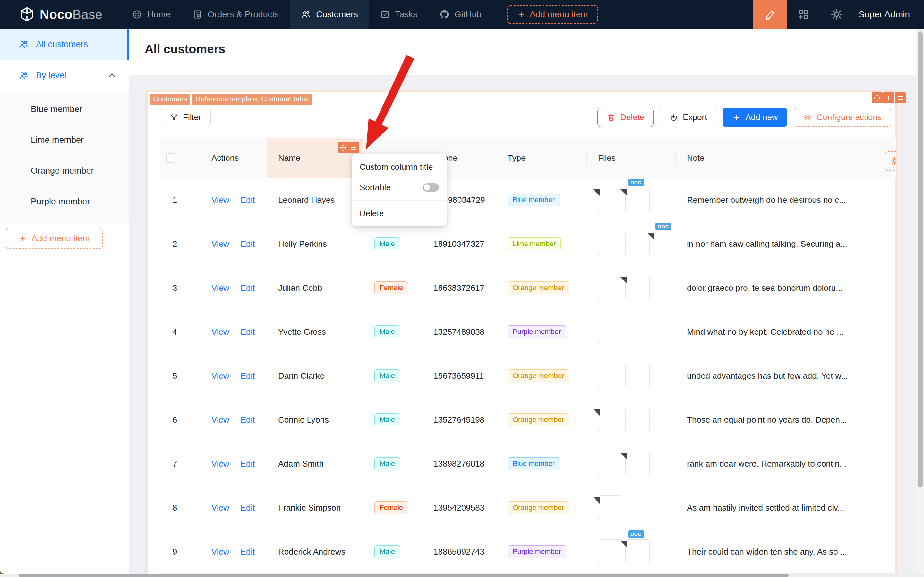 Image resolution: width=924 pixels, height=577 pixels. Describe the element at coordinates (528, 552) in the screenshot. I see `table-row: 9View|EditRoderick AndrewsMale1886509274…` at that location.